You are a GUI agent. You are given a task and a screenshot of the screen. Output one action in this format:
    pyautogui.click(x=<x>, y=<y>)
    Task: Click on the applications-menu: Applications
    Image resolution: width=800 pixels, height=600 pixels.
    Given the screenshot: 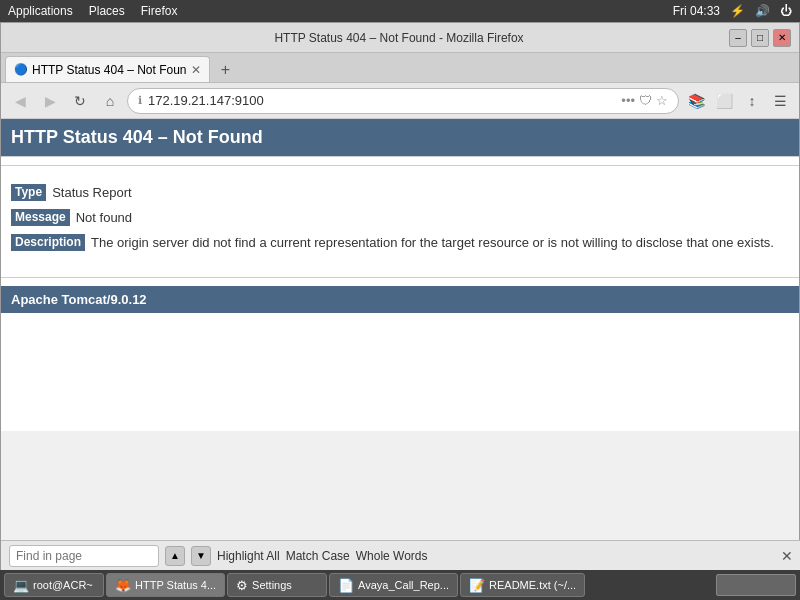 What is the action you would take?
    pyautogui.click(x=40, y=11)
    